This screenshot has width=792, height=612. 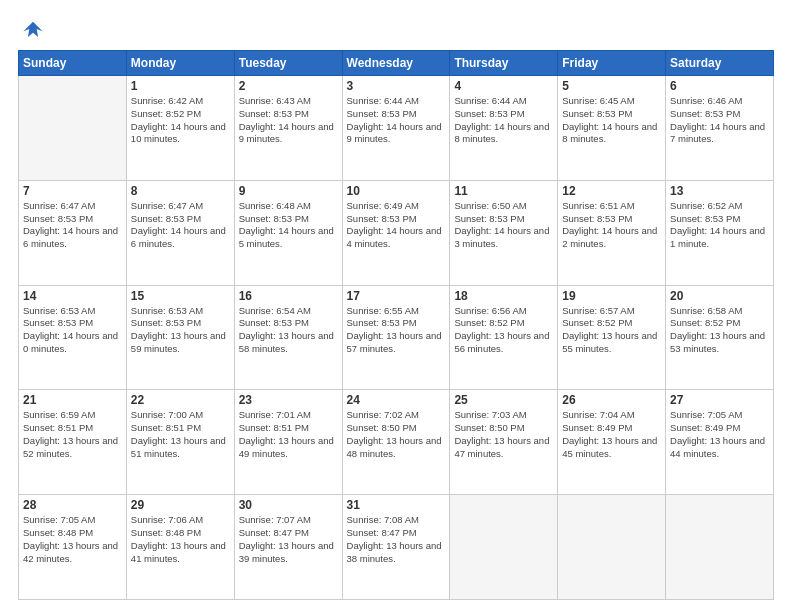 What do you see at coordinates (180, 330) in the screenshot?
I see `day-info: Sunrise: 6:53 AMSunset: 8:53 PMDaylight:…` at bounding box center [180, 330].